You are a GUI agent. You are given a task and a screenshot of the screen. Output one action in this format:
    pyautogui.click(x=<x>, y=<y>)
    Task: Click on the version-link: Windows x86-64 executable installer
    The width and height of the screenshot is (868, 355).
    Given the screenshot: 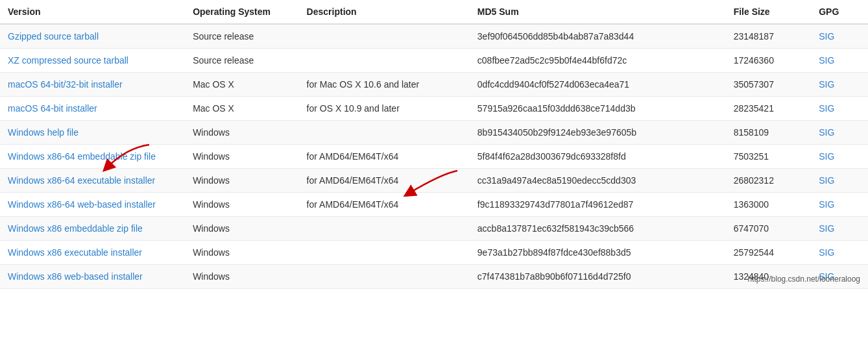 What is the action you would take?
    pyautogui.click(x=82, y=180)
    